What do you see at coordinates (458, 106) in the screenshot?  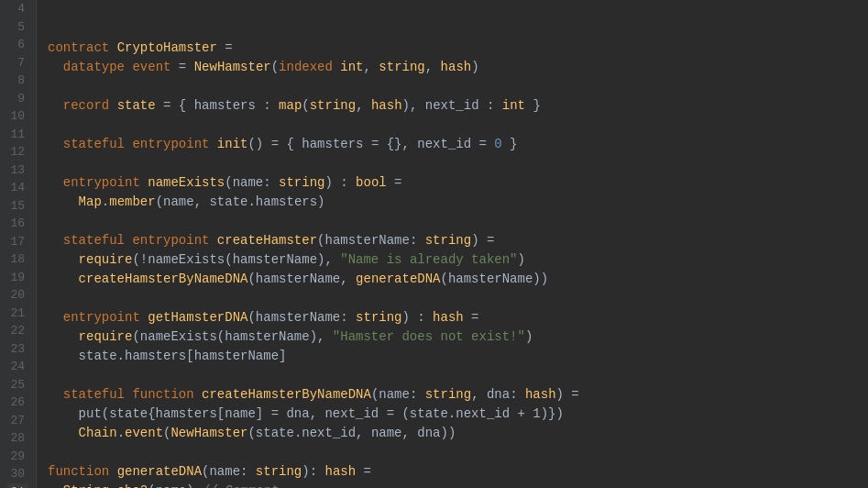 I see `code-line-9: record state = { hamsters : map(string, …` at bounding box center [458, 106].